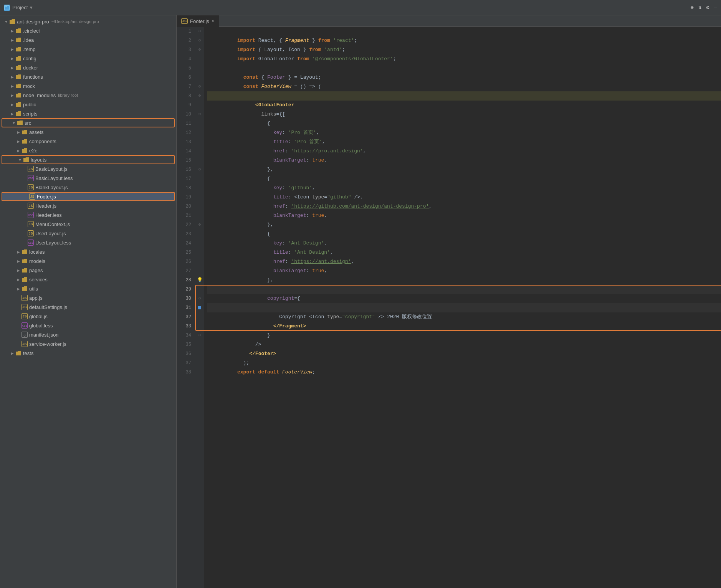  I want to click on project-title: Project, so click(20, 8).